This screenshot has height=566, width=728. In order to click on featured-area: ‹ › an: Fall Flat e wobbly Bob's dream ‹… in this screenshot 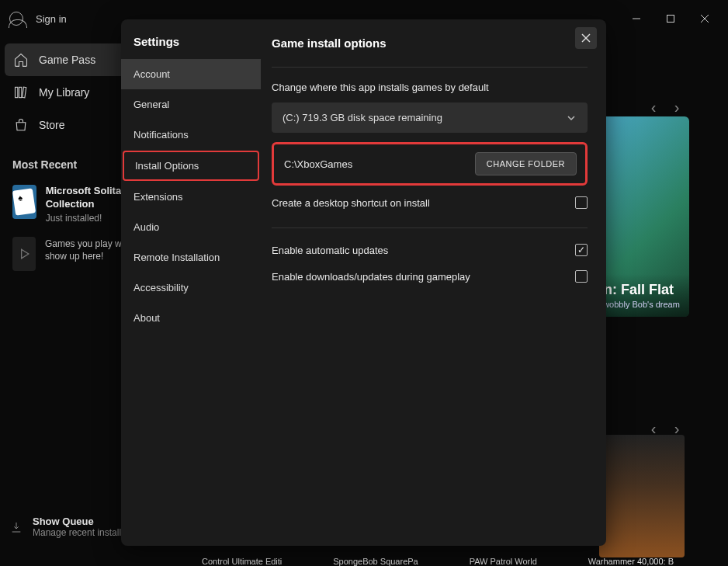, I will do `click(658, 205)`.